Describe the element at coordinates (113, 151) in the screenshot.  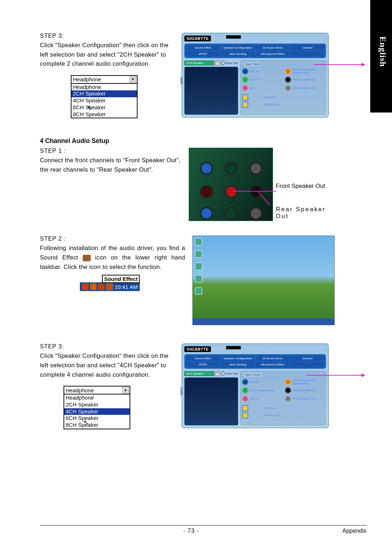
I see `step1-label: STEP 1 :` at that location.